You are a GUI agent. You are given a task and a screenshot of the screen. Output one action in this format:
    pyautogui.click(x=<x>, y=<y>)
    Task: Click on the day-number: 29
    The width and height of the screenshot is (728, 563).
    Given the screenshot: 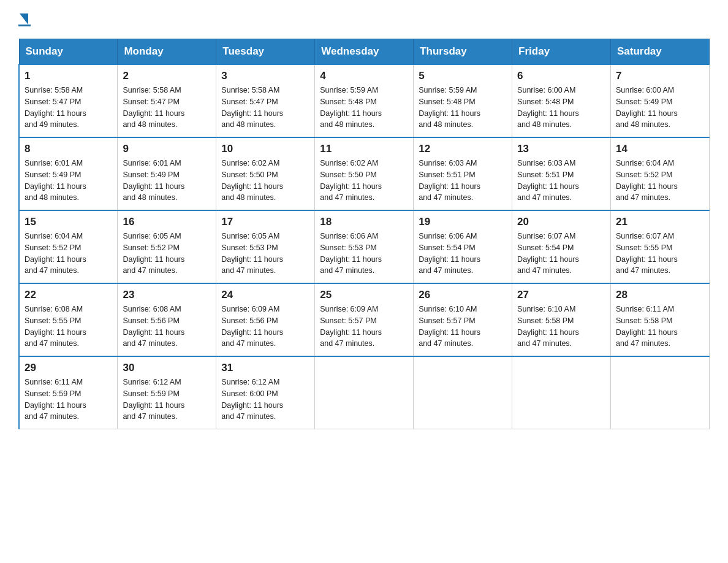 What is the action you would take?
    pyautogui.click(x=69, y=368)
    